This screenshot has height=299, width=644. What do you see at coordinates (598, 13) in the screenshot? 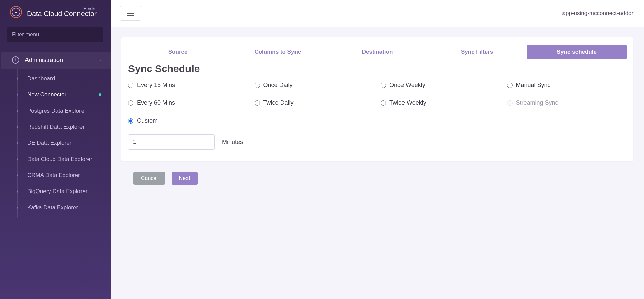
I see `app-name-label: app-using-mcconnect-addon` at bounding box center [598, 13].